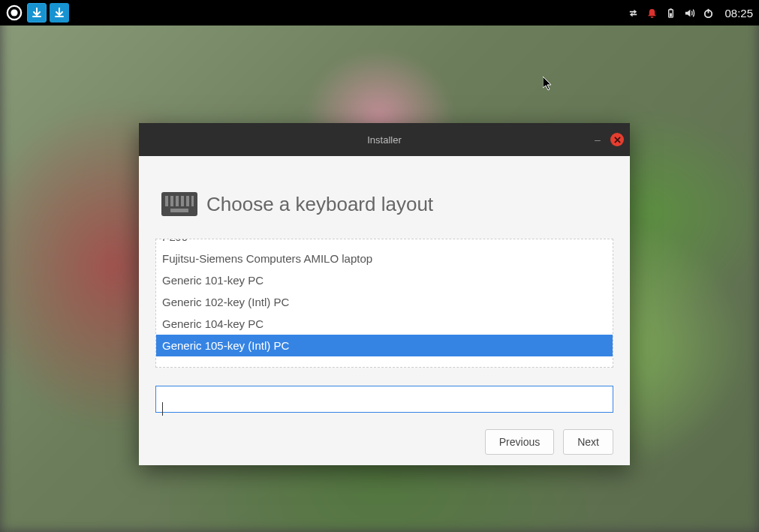 This screenshot has height=532, width=759. I want to click on list-item: Generic 102-key (Intl) PC, so click(384, 302).